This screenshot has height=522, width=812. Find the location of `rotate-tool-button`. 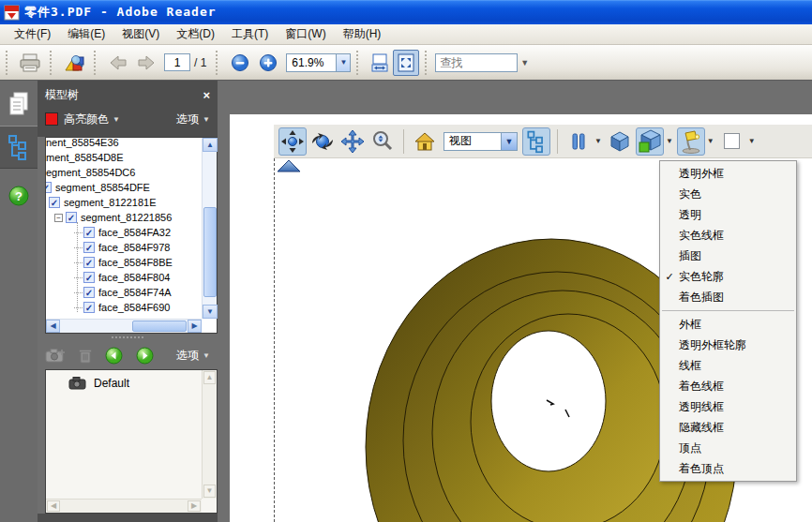

rotate-tool-button is located at coordinates (293, 142).